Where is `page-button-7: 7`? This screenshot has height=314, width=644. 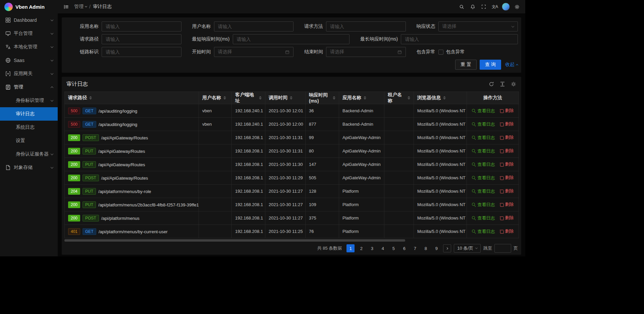
page-button-7: 7 is located at coordinates (415, 248).